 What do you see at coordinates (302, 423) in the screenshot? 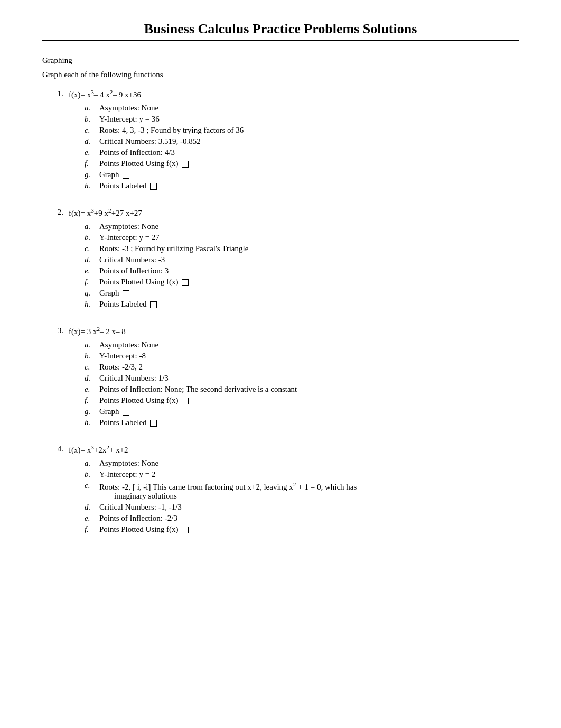
I see `problem-3-h: h.Points Labeled` at bounding box center [302, 423].